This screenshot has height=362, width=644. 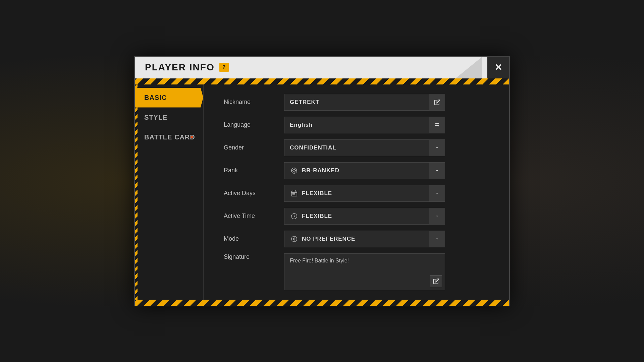 What do you see at coordinates (254, 193) in the screenshot?
I see `active-days-label: Active Days` at bounding box center [254, 193].